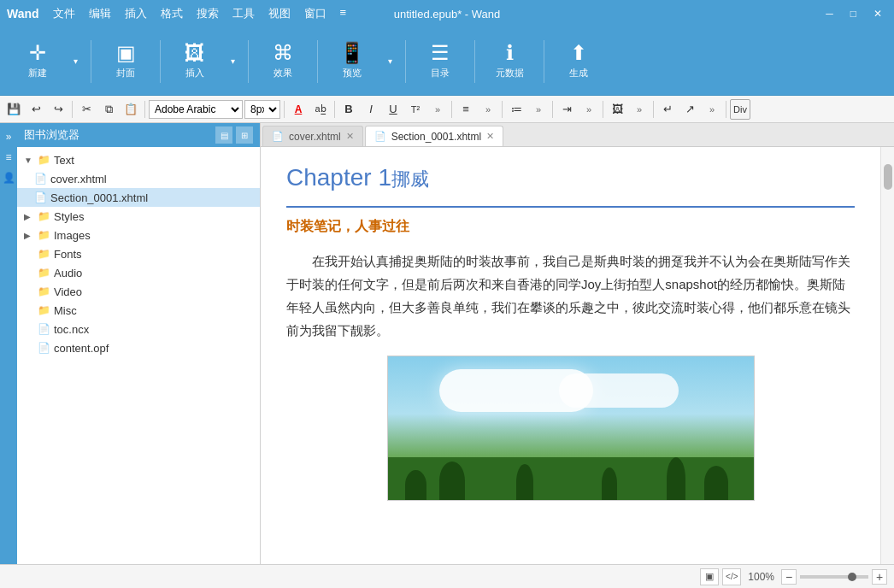 The image size is (894, 588). I want to click on undo-button: ↩, so click(36, 109).